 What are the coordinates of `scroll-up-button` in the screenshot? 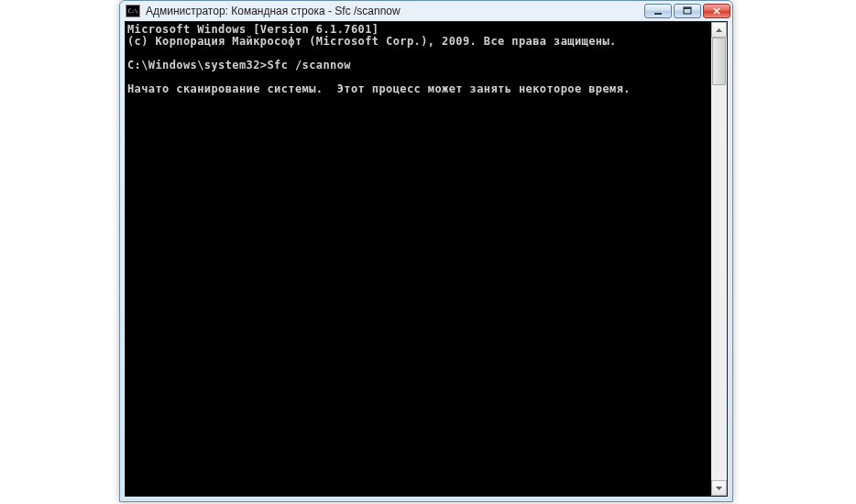 It's located at (719, 29).